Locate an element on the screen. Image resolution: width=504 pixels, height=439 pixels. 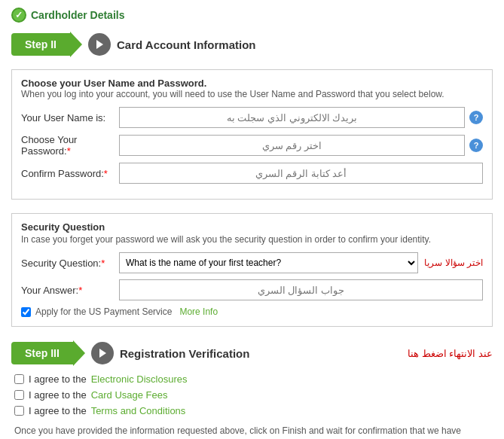
payment-service-checkbox is located at coordinates (26, 312).